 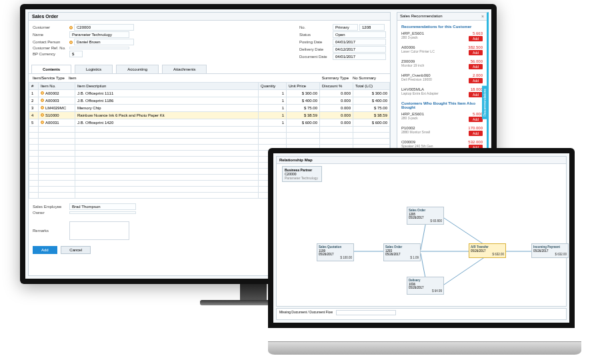 I want to click on map-node-ar: A/R Transfer05/26/2017$ 632.00, so click(x=487, y=251).